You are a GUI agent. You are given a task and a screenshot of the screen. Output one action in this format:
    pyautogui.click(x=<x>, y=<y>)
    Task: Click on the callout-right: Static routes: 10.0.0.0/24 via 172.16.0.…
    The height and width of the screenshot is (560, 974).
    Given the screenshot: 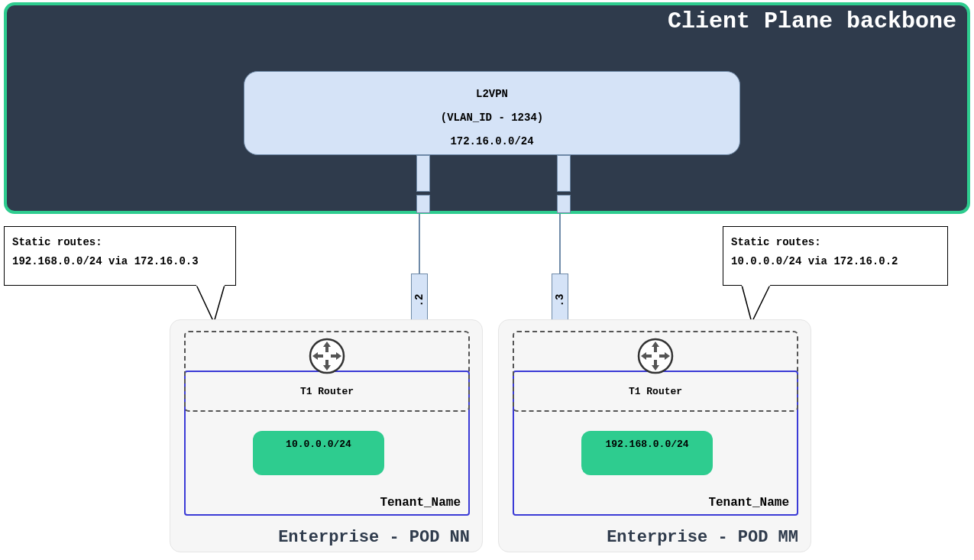 What is the action you would take?
    pyautogui.click(x=836, y=256)
    